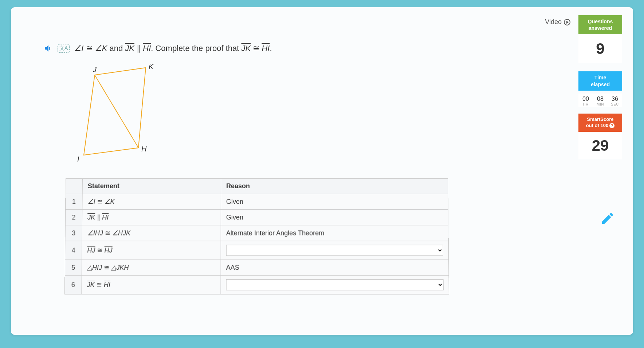  What do you see at coordinates (152, 186) in the screenshot?
I see `header-statement: Statement` at bounding box center [152, 186].